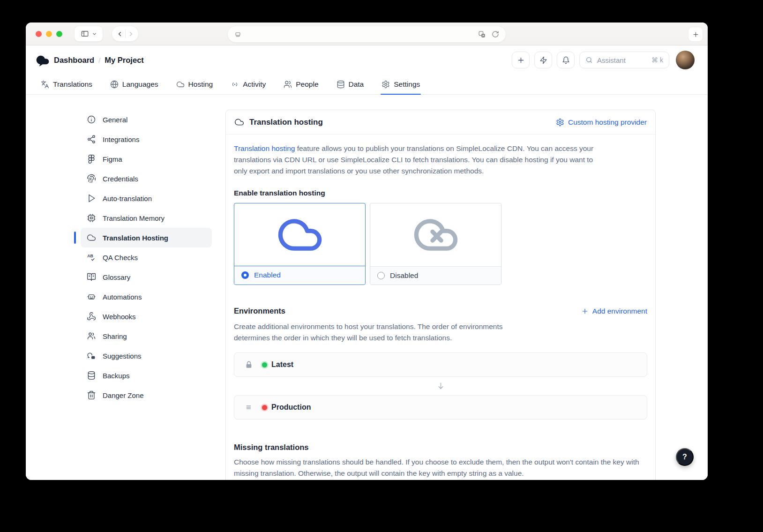  Describe the element at coordinates (611, 60) in the screenshot. I see `assistant-placeholder: Assistant` at that location.